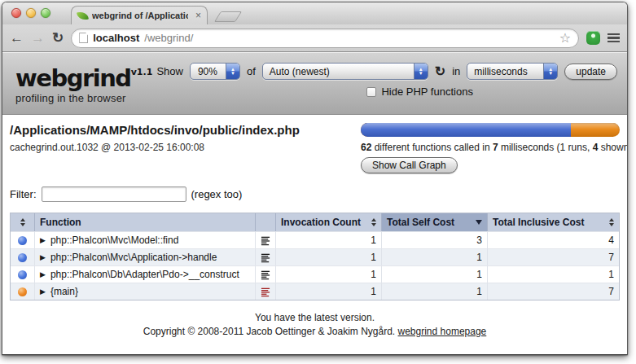 The width and height of the screenshot is (636, 364). I want to click on url-path: /webgrind/, so click(169, 37).